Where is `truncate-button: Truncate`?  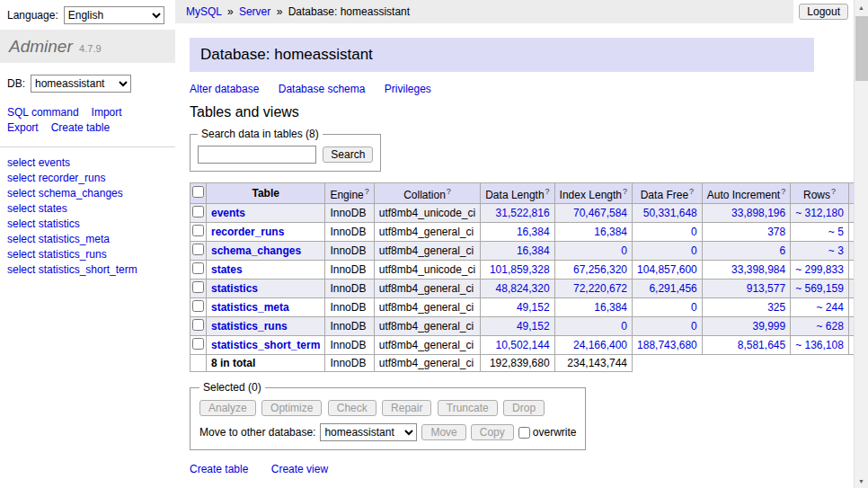 truncate-button: Truncate is located at coordinates (467, 408).